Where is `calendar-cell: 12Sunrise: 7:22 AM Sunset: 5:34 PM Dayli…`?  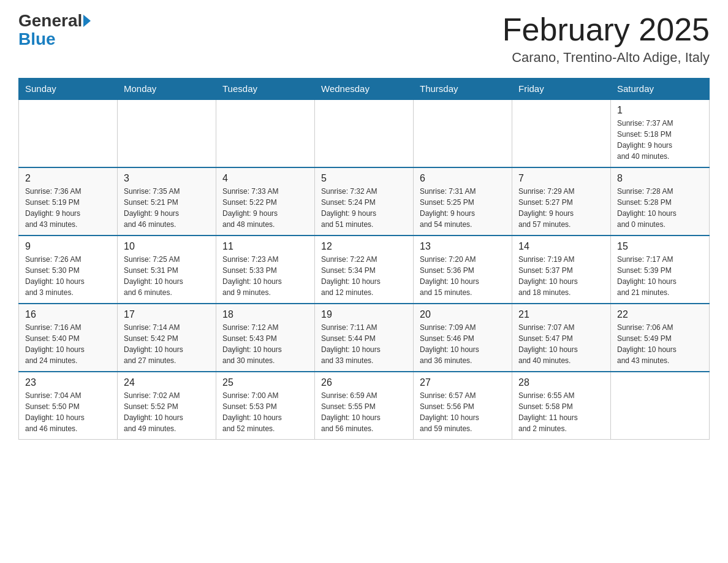
calendar-cell: 12Sunrise: 7:22 AM Sunset: 5:34 PM Dayli… is located at coordinates (364, 270).